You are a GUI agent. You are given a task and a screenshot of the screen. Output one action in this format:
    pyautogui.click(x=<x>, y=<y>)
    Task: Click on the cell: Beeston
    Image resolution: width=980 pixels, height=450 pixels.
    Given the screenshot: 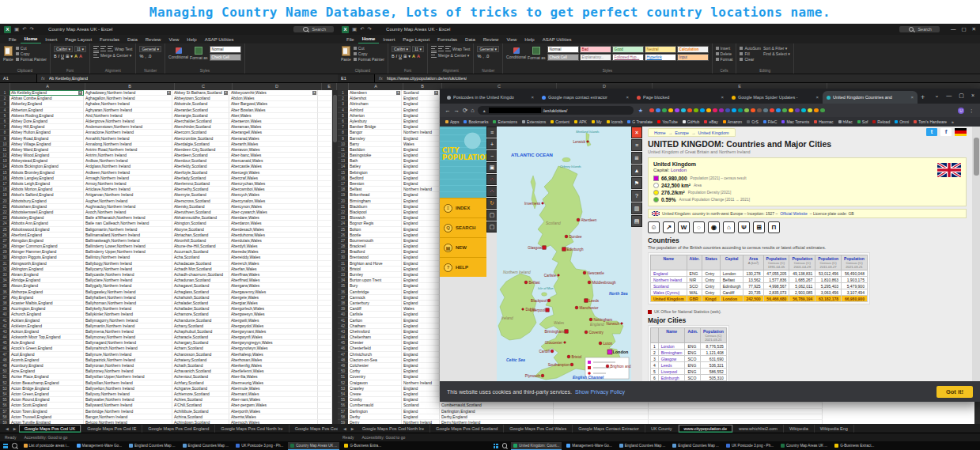 What is the action you would take?
    pyautogui.click(x=375, y=183)
    